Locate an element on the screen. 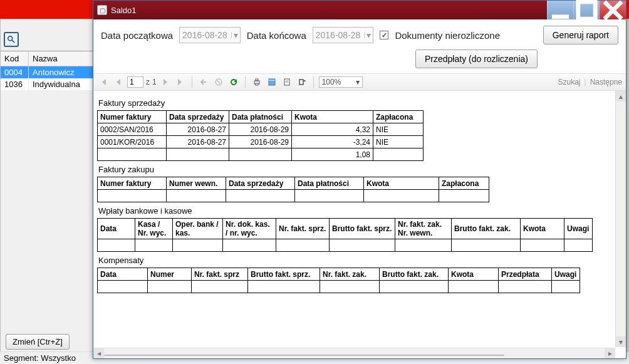 Image resolution: width=629 pixels, height=364 pixels. end-date-picker: 2016-08-28 ▾ is located at coordinates (343, 35).